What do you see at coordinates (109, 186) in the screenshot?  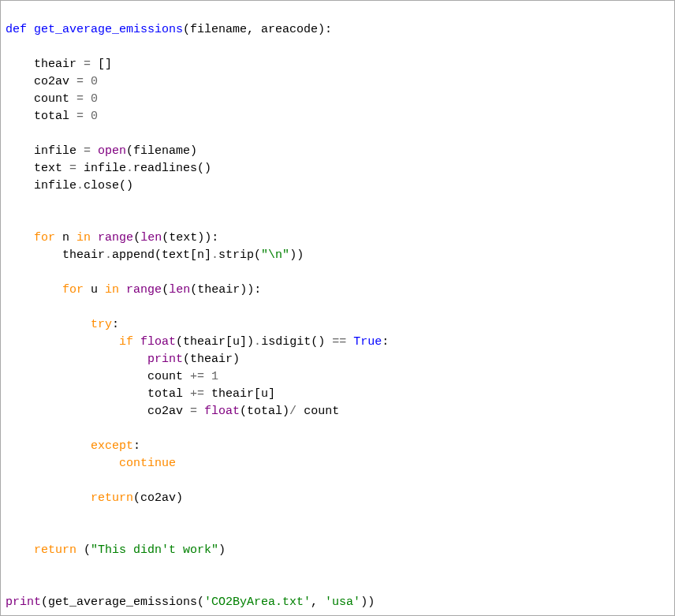 I see `method: close()` at bounding box center [109, 186].